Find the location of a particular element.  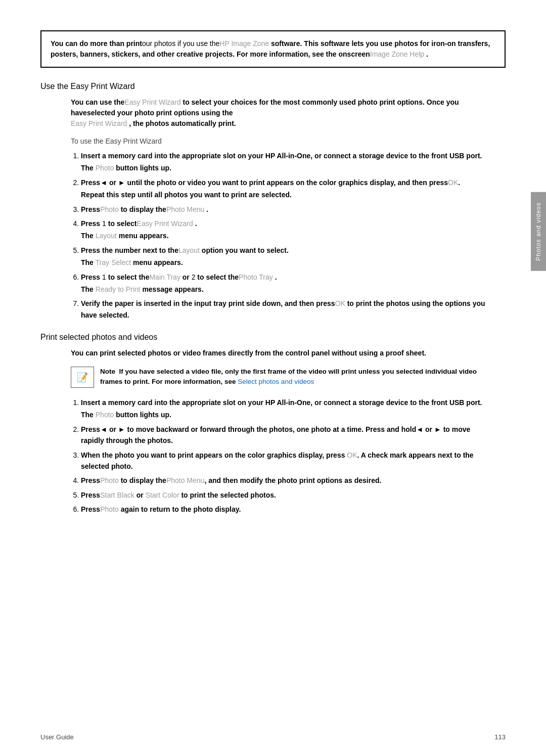

right-tab: Photos and videos is located at coordinates (538, 232).